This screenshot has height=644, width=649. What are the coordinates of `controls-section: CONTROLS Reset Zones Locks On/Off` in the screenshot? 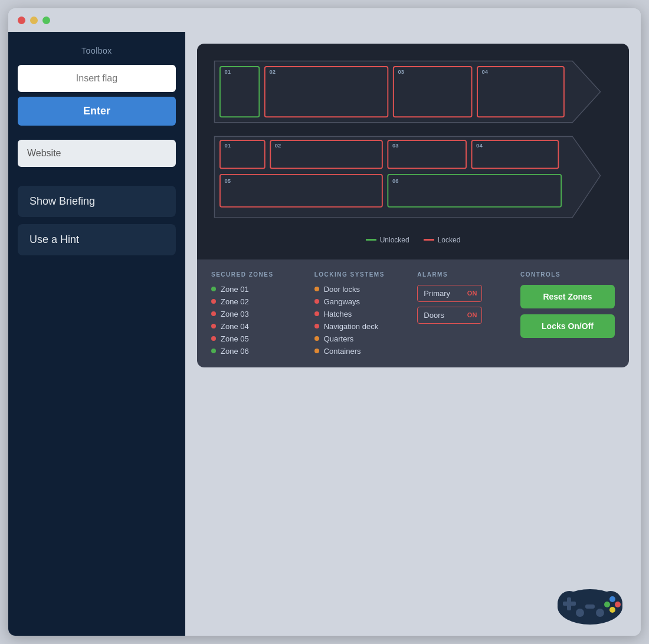 It's located at (568, 314).